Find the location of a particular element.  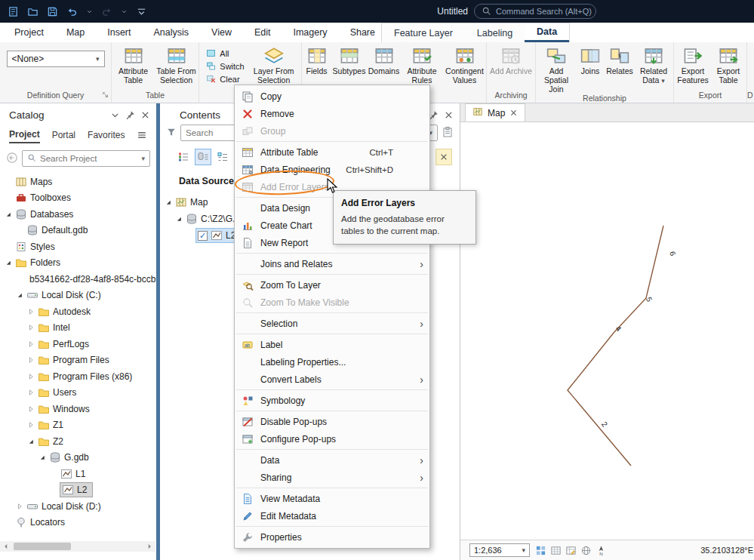

list-data-source-button is located at coordinates (203, 157).